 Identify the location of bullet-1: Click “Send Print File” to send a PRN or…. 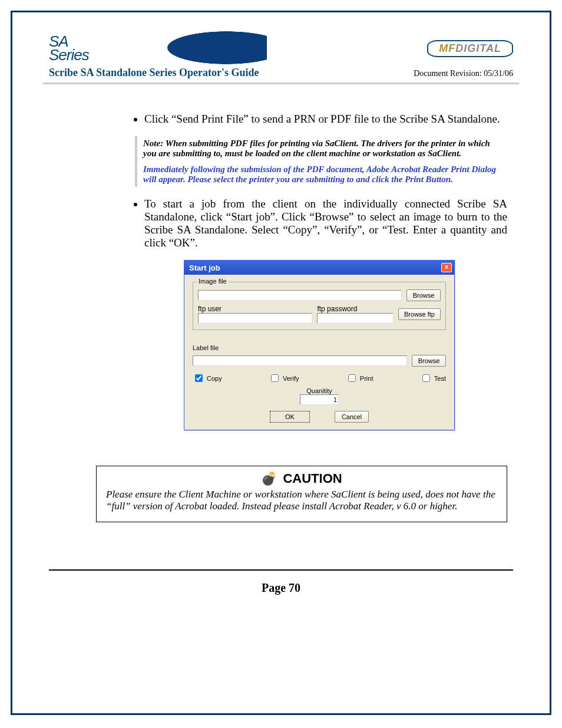
(326, 119).